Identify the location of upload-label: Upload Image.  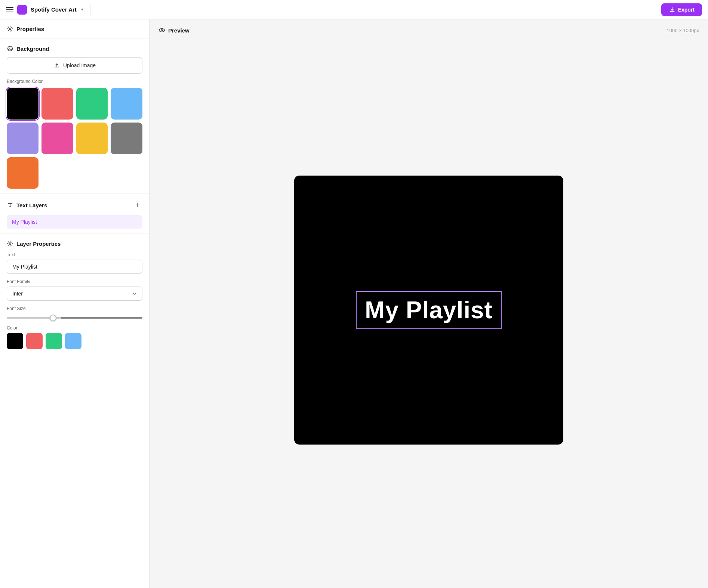
(79, 65).